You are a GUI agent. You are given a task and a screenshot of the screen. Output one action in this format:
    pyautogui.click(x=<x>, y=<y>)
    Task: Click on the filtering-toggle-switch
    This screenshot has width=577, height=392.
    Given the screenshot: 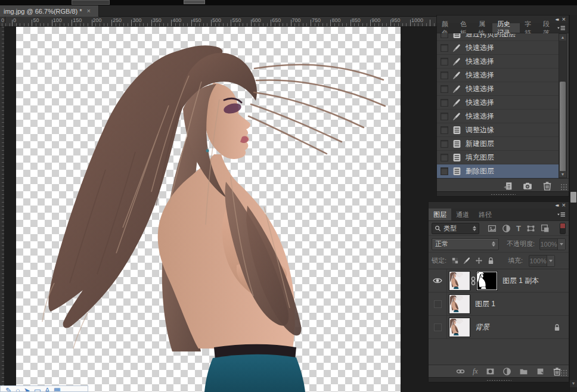 What is the action you would take?
    pyautogui.click(x=563, y=229)
    